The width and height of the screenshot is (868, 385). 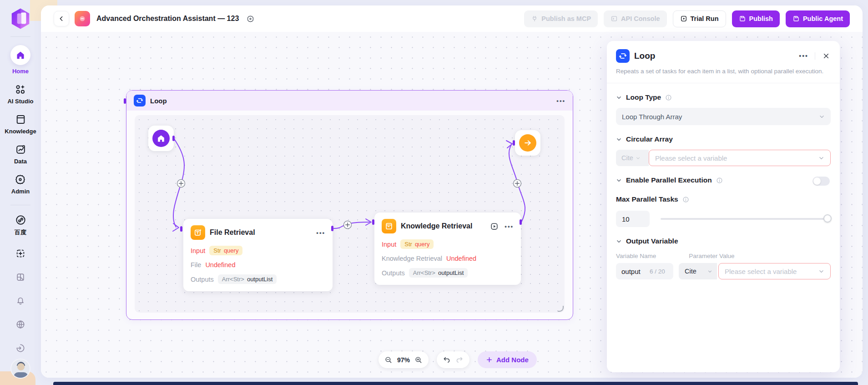 What do you see at coordinates (459, 360) in the screenshot?
I see `redo-icon` at bounding box center [459, 360].